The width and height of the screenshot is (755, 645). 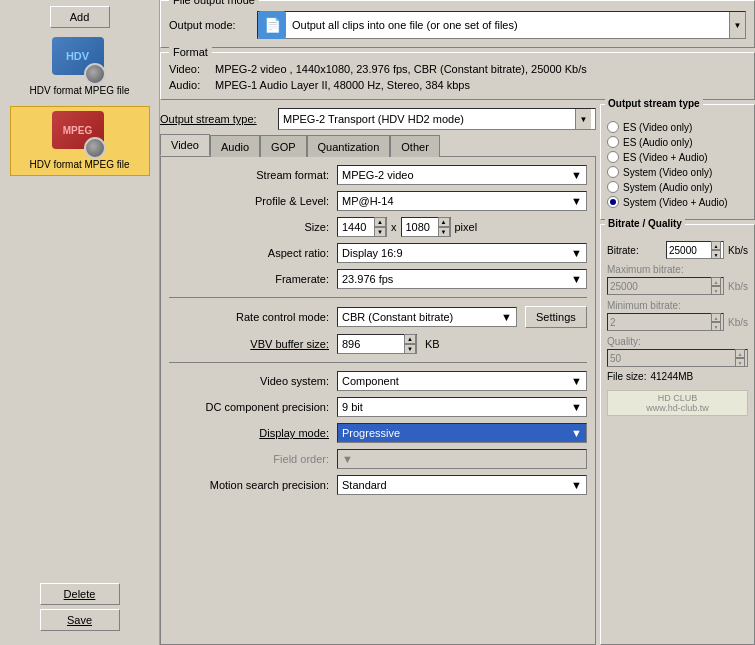 What do you see at coordinates (380, 227) in the screenshot?
I see `size-width-spinner: ▲ ▼` at bounding box center [380, 227].